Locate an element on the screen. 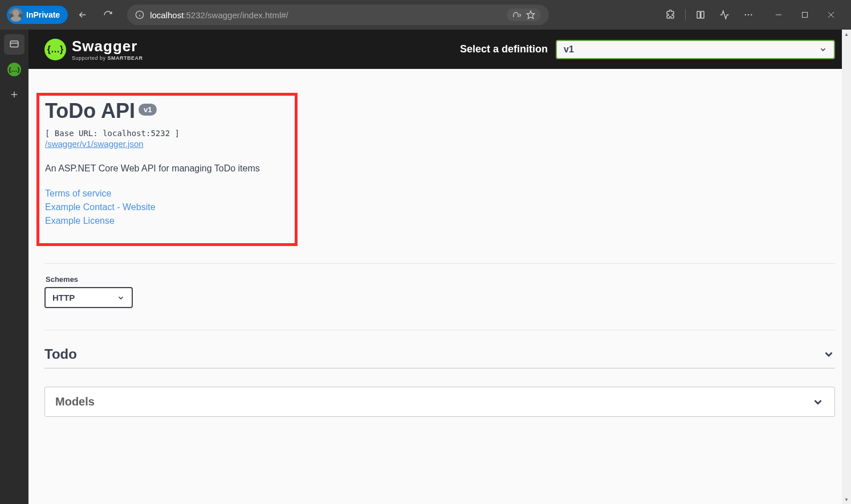  window-maximize-button is located at coordinates (805, 15).